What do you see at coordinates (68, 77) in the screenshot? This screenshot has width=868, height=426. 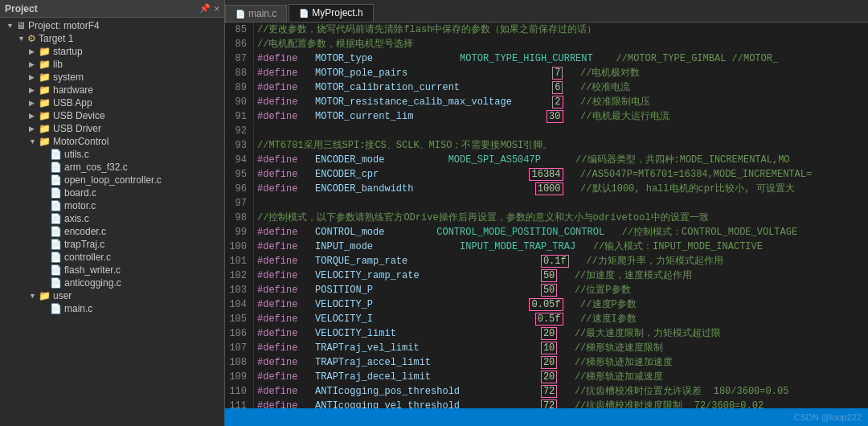 I see `system-label: system` at bounding box center [68, 77].